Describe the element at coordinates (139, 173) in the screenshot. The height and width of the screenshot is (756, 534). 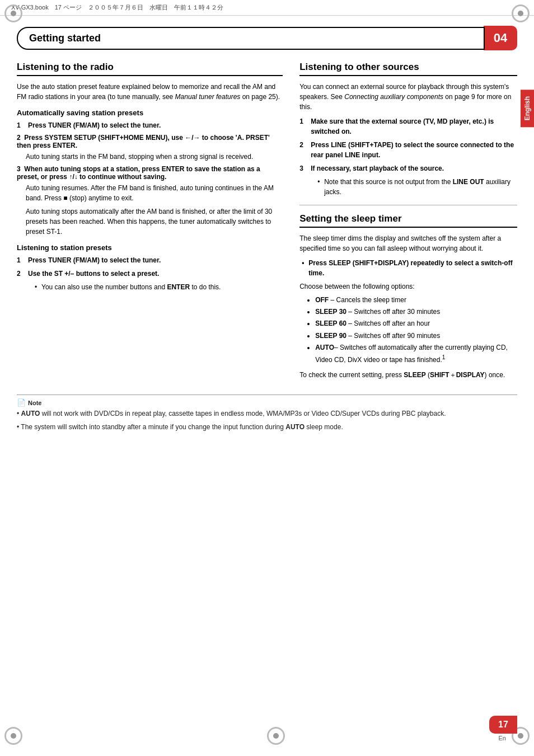
I see `step3-label: When auto tuning stops at a station, pre…` at that location.